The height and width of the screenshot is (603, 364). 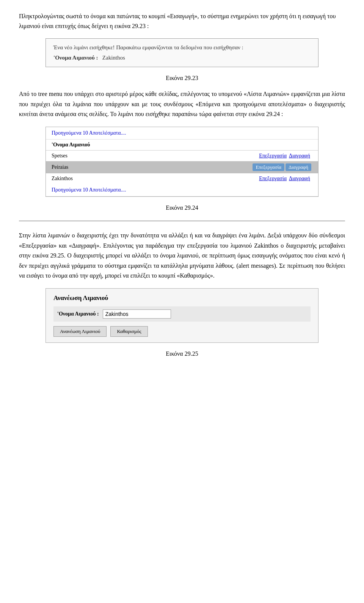 What do you see at coordinates (182, 208) in the screenshot?
I see `figure-24-caption: Εικόνα 29.24` at bounding box center [182, 208].